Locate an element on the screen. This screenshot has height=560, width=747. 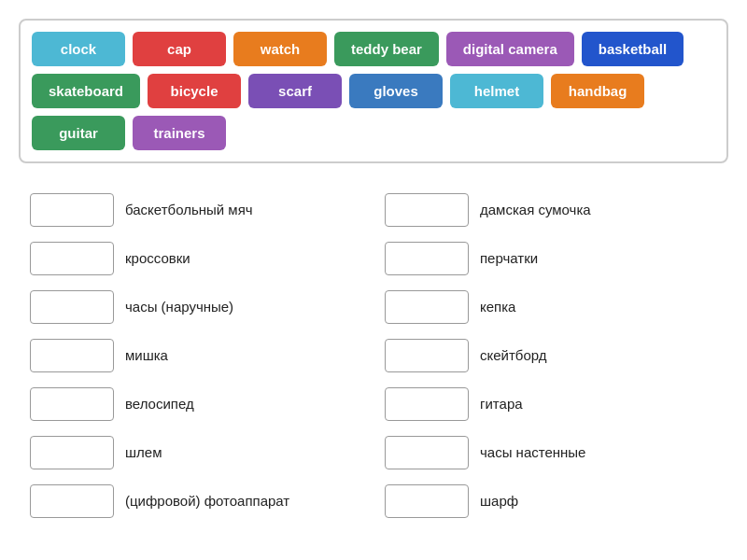
word-tag-bicycle: bicycle is located at coordinates (194, 91).